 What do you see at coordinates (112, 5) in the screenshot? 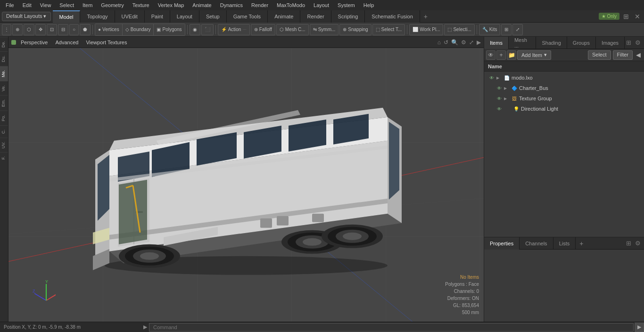
I see `menu-geometry: Geometry` at bounding box center [112, 5].